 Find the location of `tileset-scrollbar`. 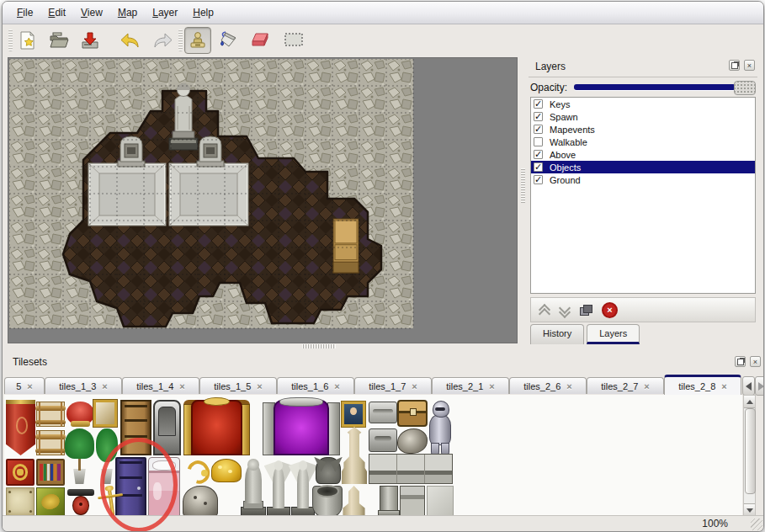

tileset-scrollbar is located at coordinates (749, 456).